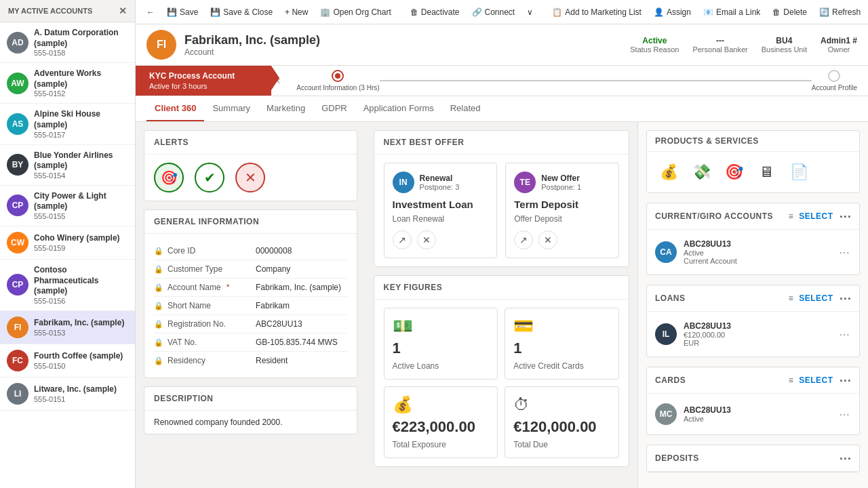 The image size is (868, 488). Describe the element at coordinates (355, 12) in the screenshot. I see `open-org-button: 🏢 Open Org Chart` at that location.